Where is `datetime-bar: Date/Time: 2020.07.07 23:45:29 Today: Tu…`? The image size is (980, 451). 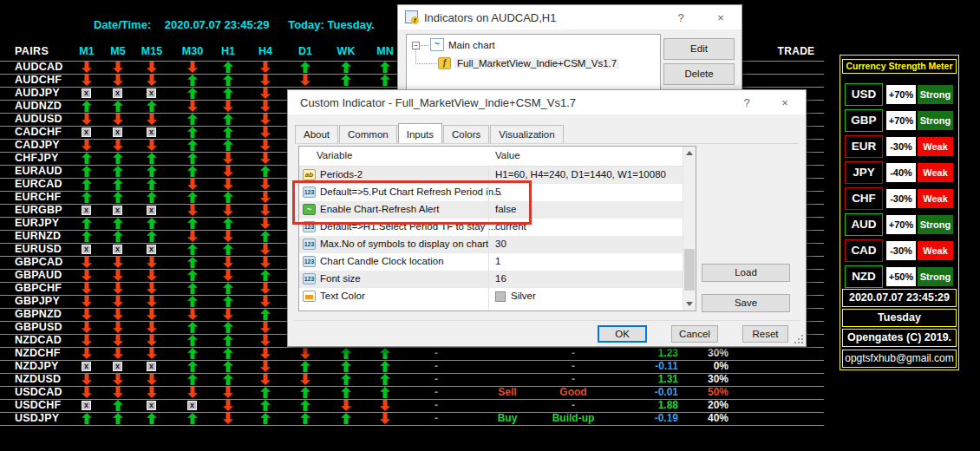 datetime-bar: Date/Time: 2020.07.07 23:45:29 Today: Tu… is located at coordinates (234, 24).